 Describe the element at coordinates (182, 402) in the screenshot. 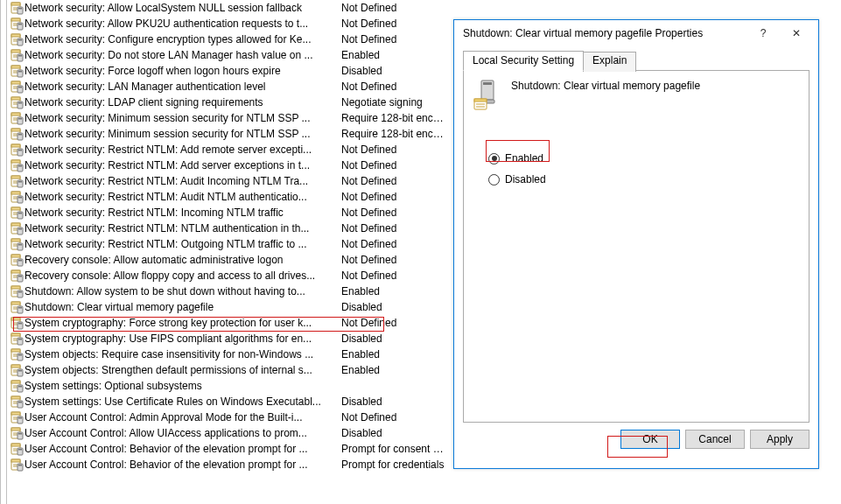

I see `policy-name: System settings: Use Certificate Rules o…` at that location.